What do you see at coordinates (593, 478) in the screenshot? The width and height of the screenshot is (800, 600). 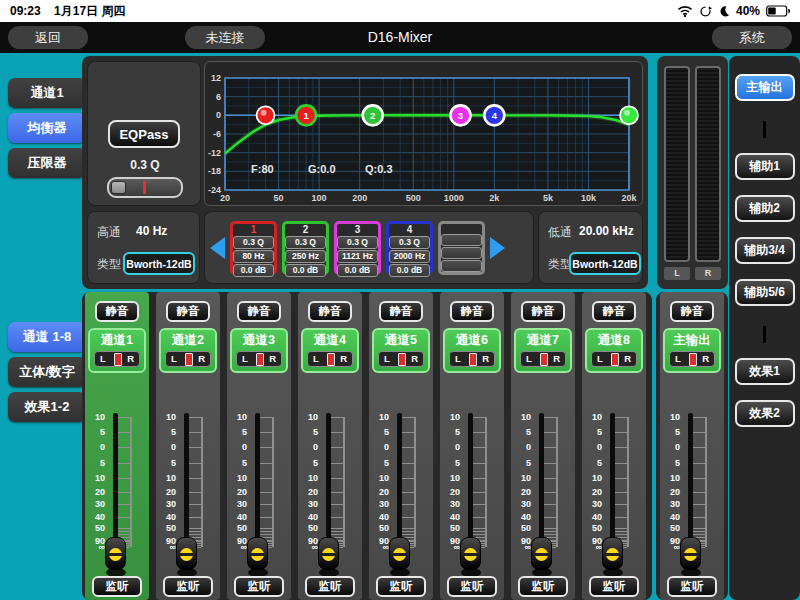 I see `fader-scale-label: 10` at bounding box center [593, 478].